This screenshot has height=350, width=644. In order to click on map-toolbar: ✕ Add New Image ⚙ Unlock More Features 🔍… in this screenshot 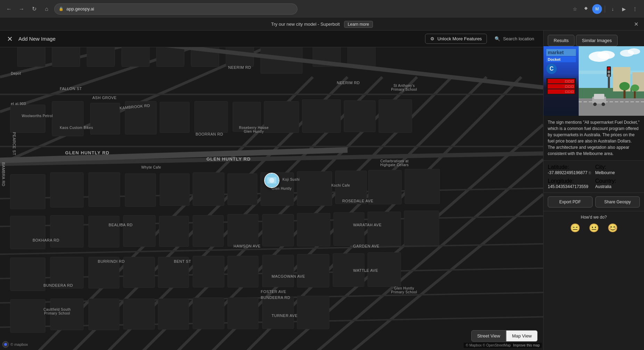, I will do `click(272, 39)`.